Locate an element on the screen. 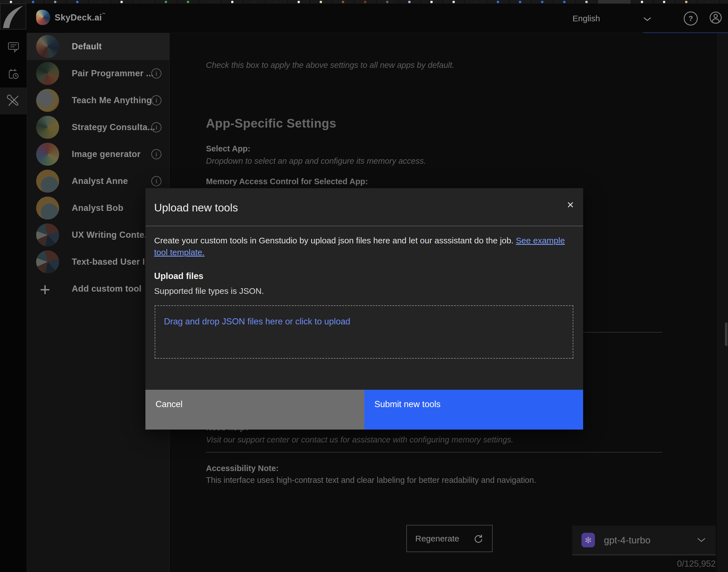 This screenshot has width=728, height=572. browser-tab-strip is located at coordinates (364, 2).